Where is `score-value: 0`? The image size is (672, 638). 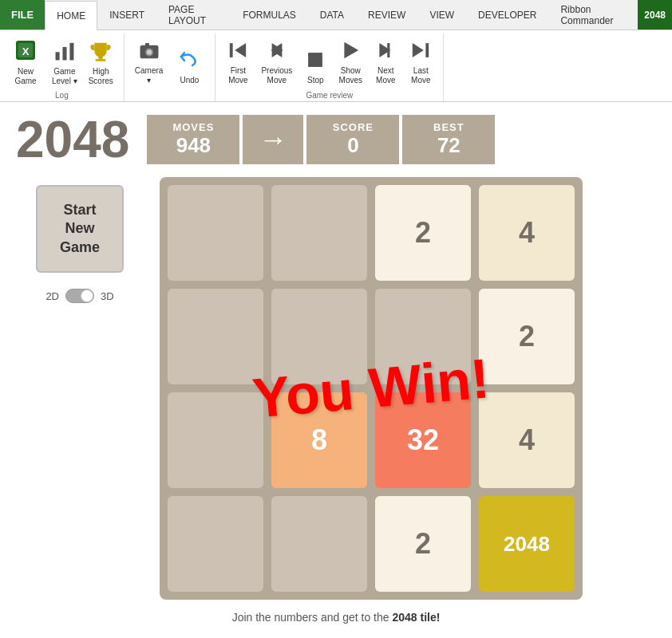
score-value: 0 is located at coordinates (353, 145).